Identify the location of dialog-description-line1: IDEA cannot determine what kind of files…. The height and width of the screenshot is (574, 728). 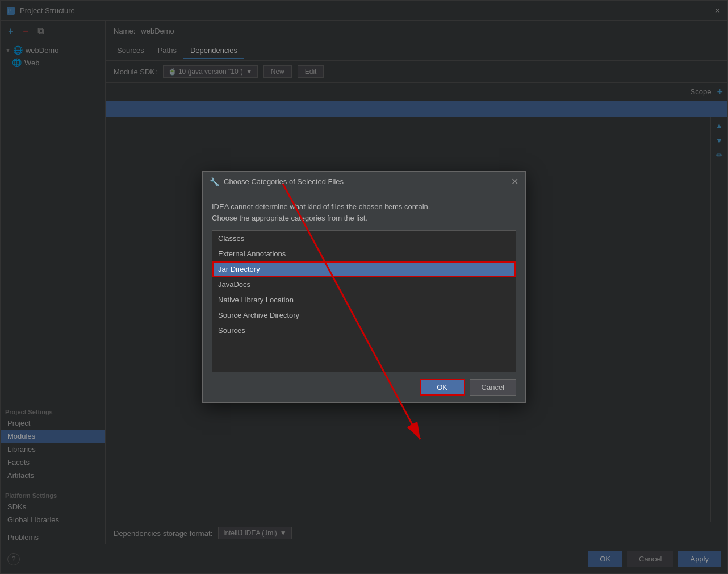
(364, 207).